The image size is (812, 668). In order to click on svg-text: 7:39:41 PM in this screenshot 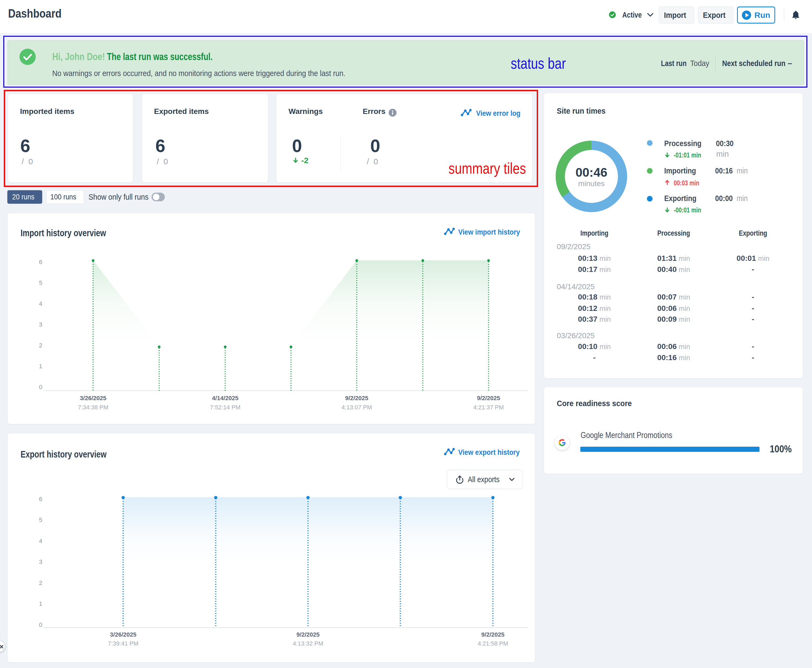, I will do `click(123, 643)`.